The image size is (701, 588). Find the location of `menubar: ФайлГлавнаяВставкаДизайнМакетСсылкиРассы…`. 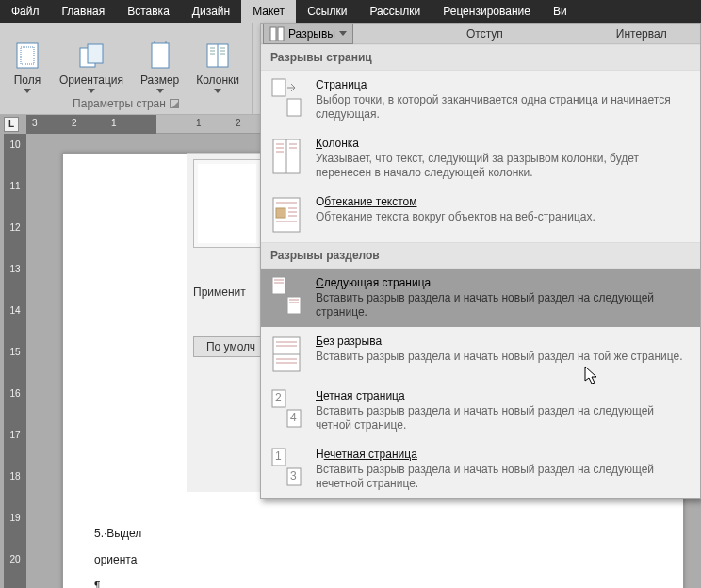

menubar: ФайлГлавнаяВставкаДизайнМакетСсылкиРассы… is located at coordinates (350, 11).